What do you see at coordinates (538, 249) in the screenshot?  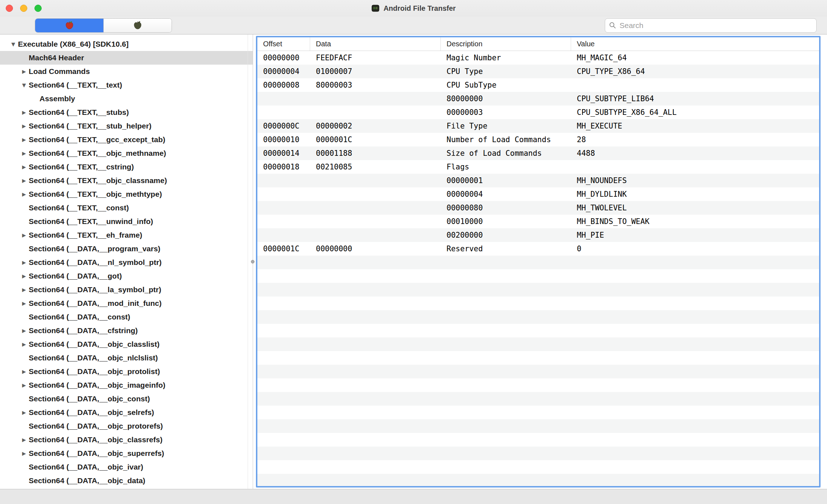 I see `table-row: 0000001C00000000Reserved0` at bounding box center [538, 249].